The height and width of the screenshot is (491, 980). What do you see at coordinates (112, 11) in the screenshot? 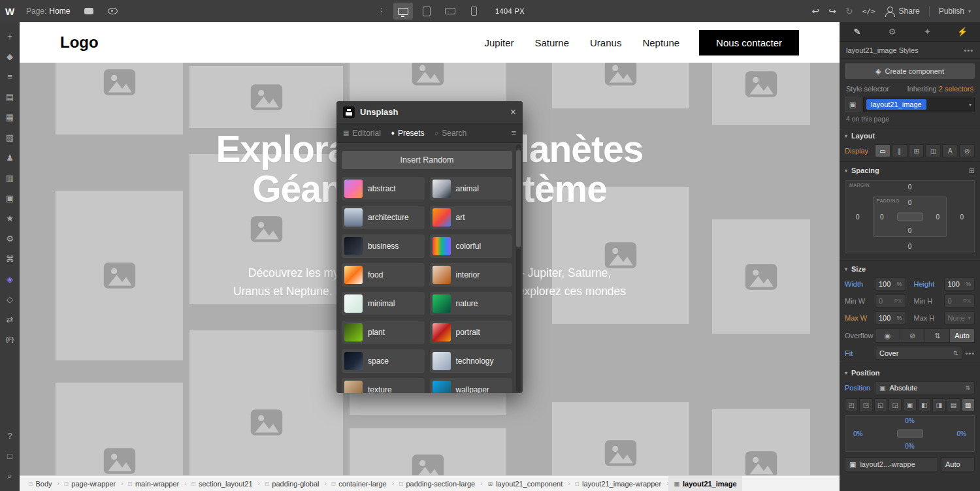
I see `preview-icon` at bounding box center [112, 11].